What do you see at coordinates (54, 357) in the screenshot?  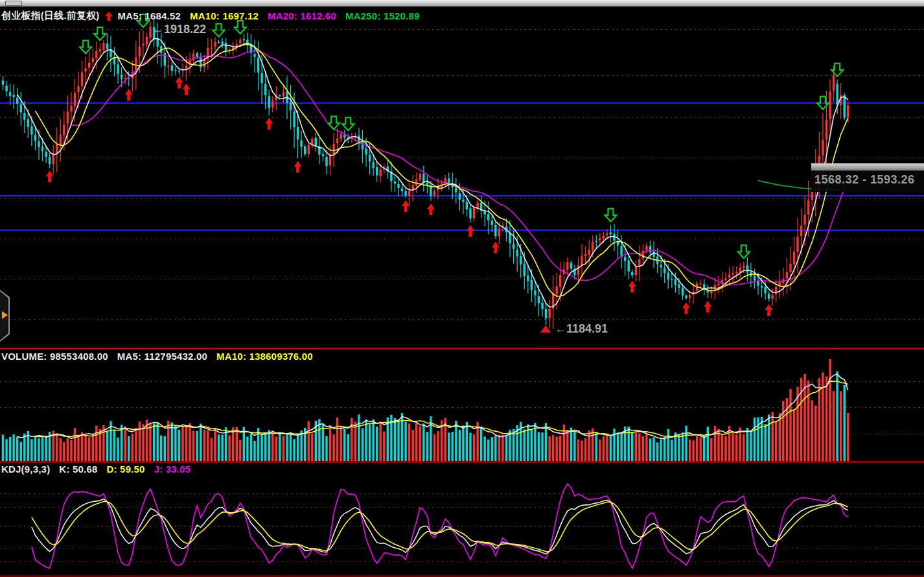 I see `volume-label: VOLUME: 98553408.00` at bounding box center [54, 357].